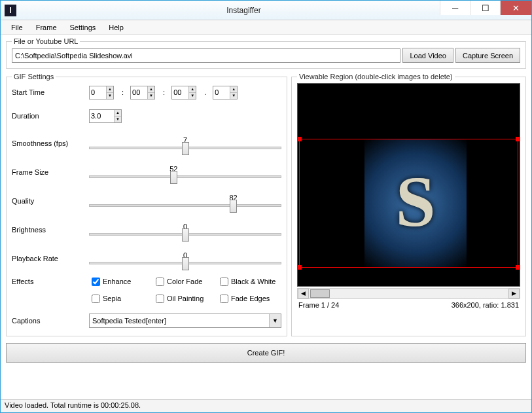  I want to click on start-min-spinner: ▲▼, so click(143, 93).